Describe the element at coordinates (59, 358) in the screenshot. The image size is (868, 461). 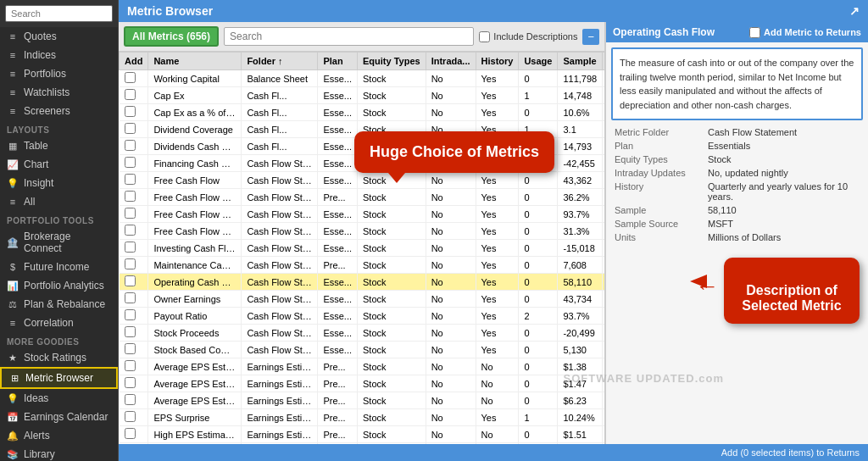
I see `sidebar-item-stock-ratings: ★ Stock Ratings` at that location.